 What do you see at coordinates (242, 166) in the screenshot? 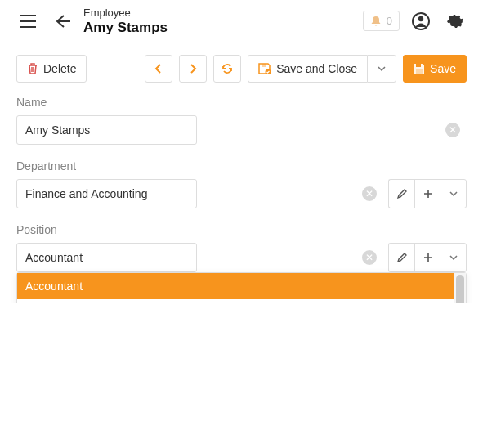
I see `department-label: Department` at bounding box center [242, 166].